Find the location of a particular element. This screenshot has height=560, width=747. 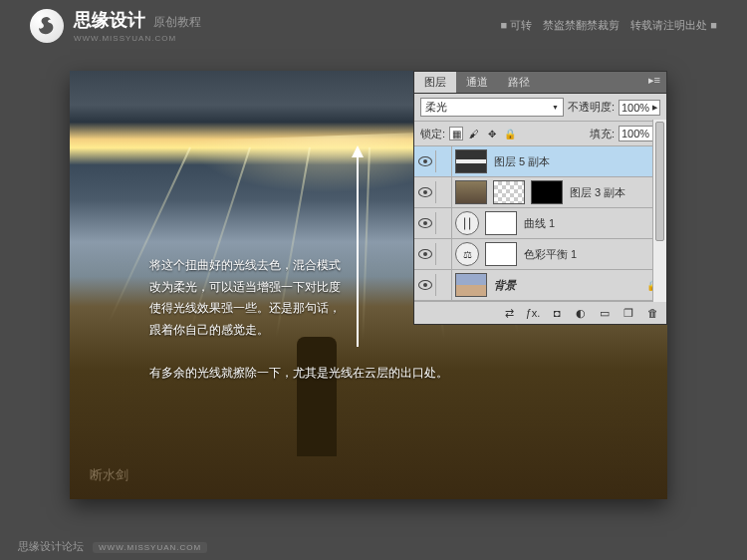

tab-layers: 图层 is located at coordinates (435, 82).